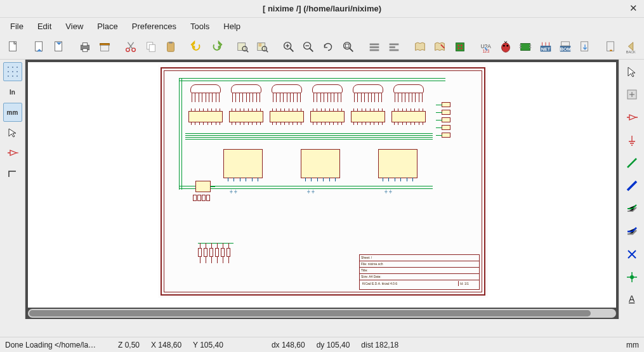 This screenshot has height=352, width=644. Describe the element at coordinates (632, 163) in the screenshot. I see `place-wire-button` at that location.